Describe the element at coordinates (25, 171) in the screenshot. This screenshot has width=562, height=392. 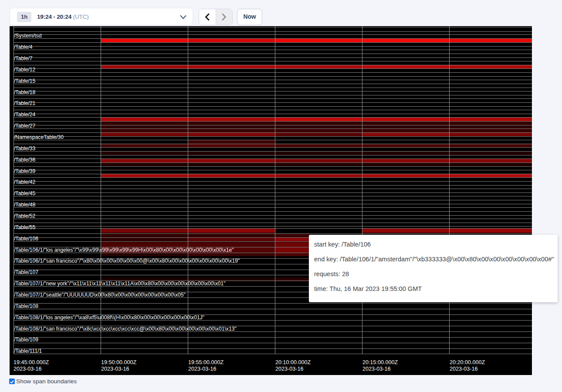
I see `svg-text: /Table/39` at that location.